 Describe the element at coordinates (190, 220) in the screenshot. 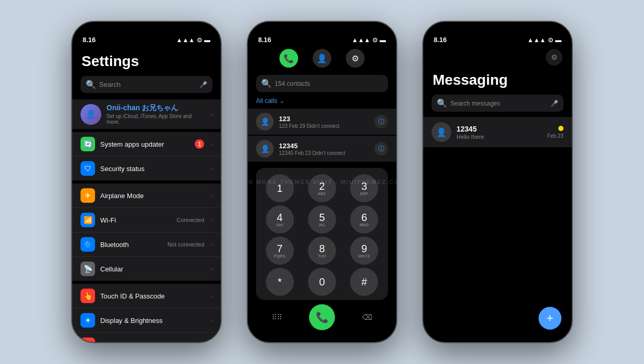

I see `wifi-value: Connected` at that location.